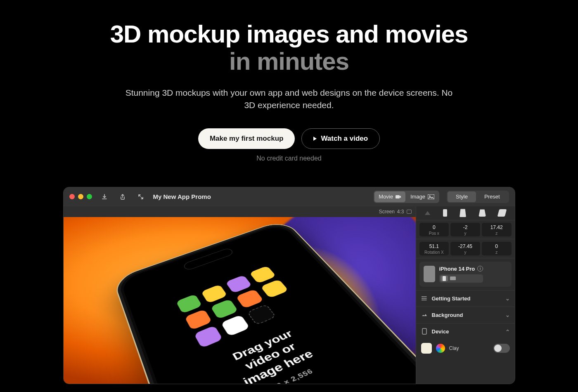 Image resolution: width=578 pixels, height=392 pixels. I want to click on image-mode-button: Image, so click(422, 197).